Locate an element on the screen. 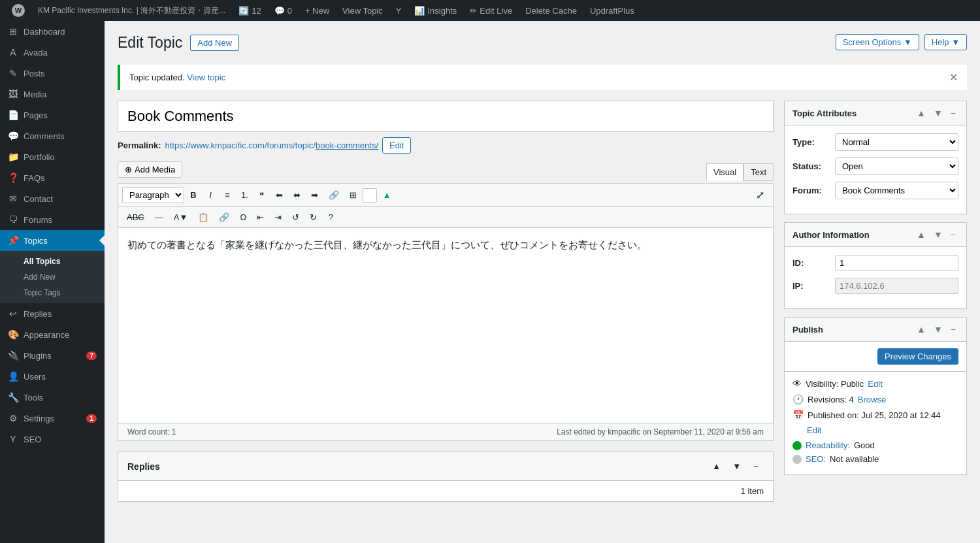 The image size is (980, 543). published-edit-link: Edit is located at coordinates (814, 430).